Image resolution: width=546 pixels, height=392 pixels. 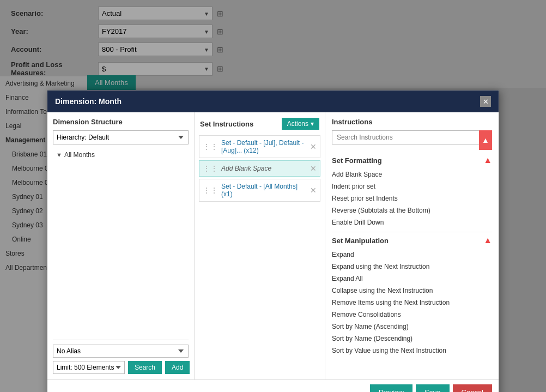 I want to click on limit-select: Limit: 500 Elements, so click(x=89, y=367).